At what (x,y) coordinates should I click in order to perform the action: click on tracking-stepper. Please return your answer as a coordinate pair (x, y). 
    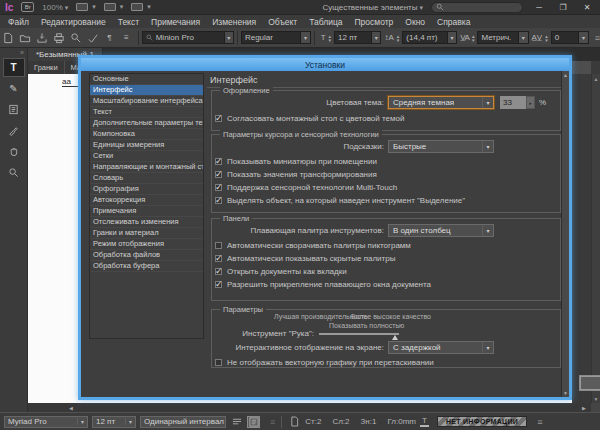
    Looking at the image, I should click on (546, 38).